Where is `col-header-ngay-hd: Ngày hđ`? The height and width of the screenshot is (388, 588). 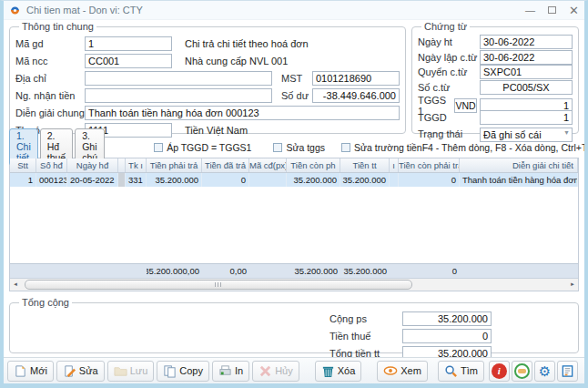
col-header-ngay-hd: Ngày hđ is located at coordinates (93, 166).